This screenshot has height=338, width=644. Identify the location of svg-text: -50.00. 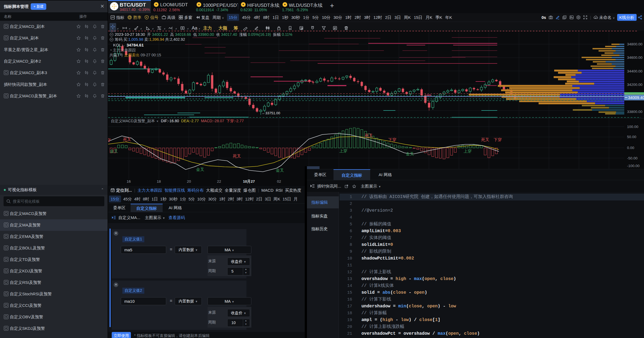
(632, 158).